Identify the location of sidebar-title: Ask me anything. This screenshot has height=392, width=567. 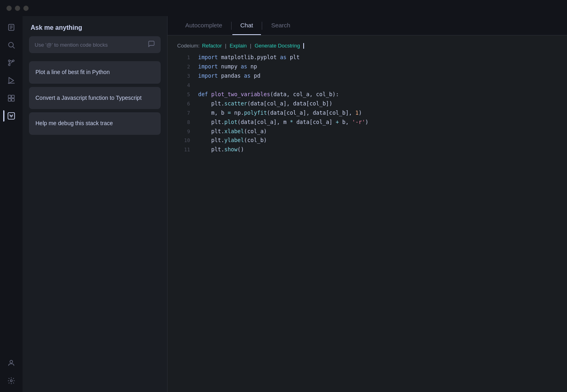
(95, 26).